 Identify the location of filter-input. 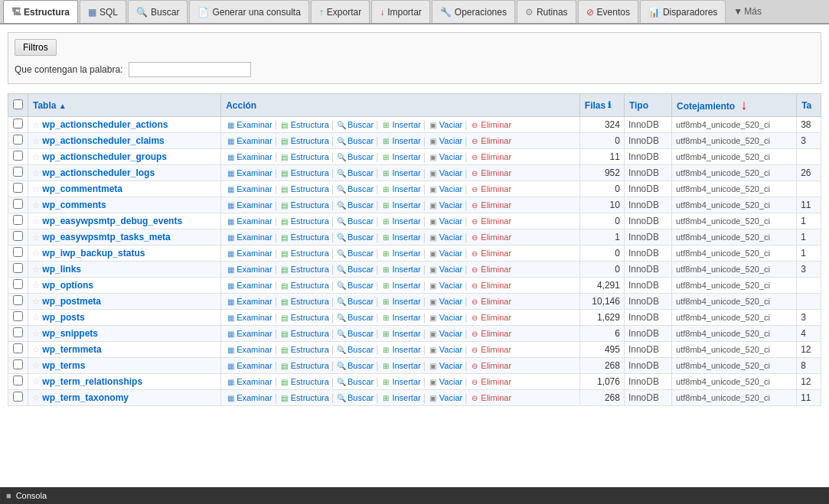
(190, 70).